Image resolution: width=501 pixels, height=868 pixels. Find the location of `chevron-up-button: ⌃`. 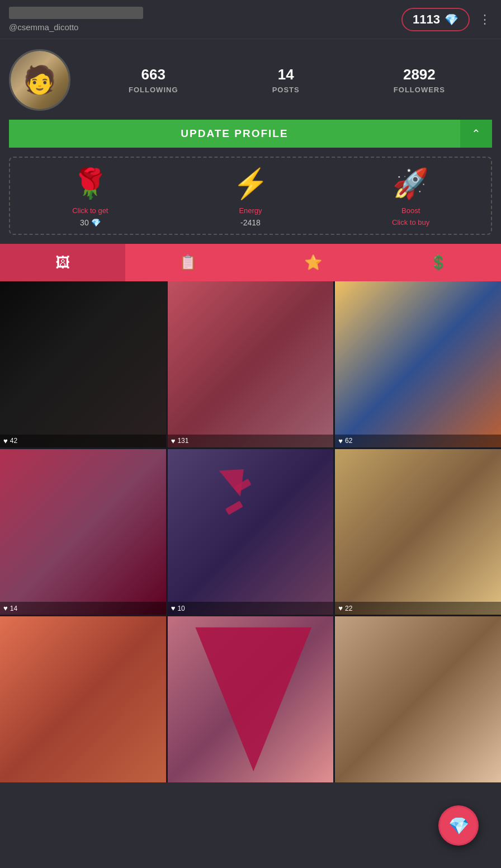

chevron-up-button: ⌃ is located at coordinates (476, 134).